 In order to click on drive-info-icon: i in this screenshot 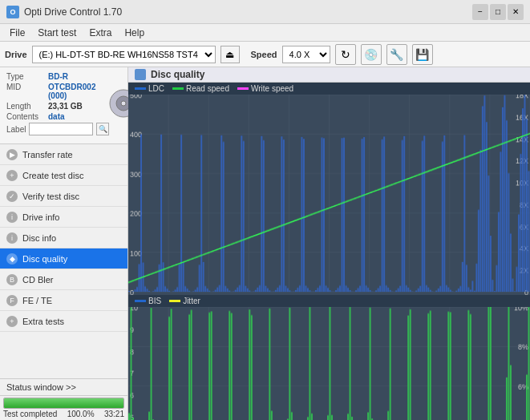, I will do `click(12, 217)`.